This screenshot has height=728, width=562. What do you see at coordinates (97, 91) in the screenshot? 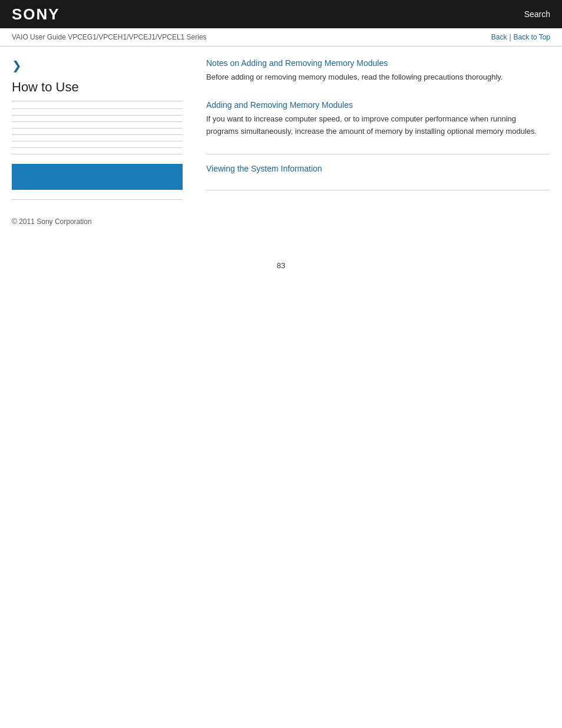
I see `sidebar-title: How to Use` at bounding box center [97, 91].